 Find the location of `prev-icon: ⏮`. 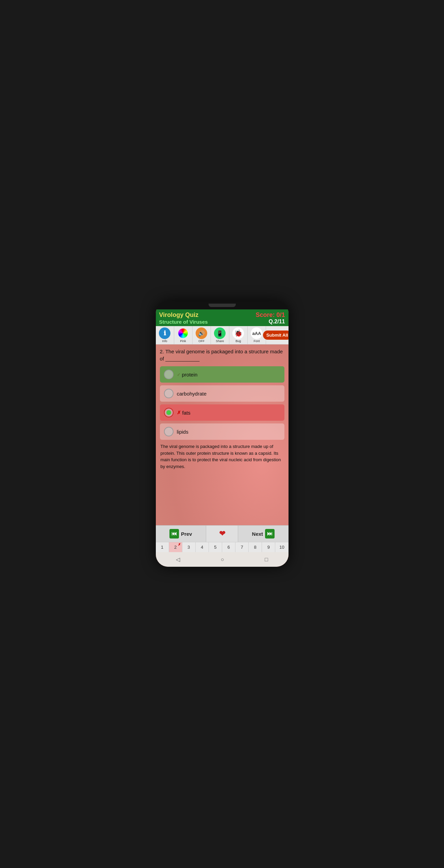

prev-icon: ⏮ is located at coordinates (174, 534).